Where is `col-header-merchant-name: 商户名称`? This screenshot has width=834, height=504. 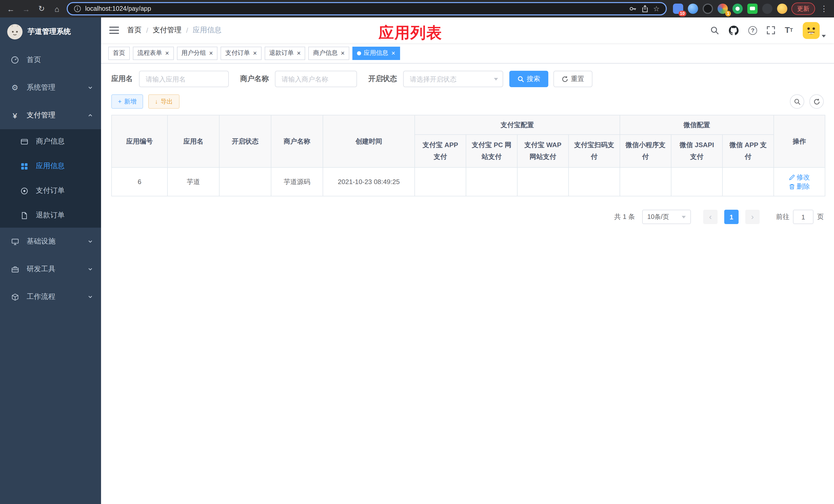 col-header-merchant-name: 商户名称 is located at coordinates (297, 141).